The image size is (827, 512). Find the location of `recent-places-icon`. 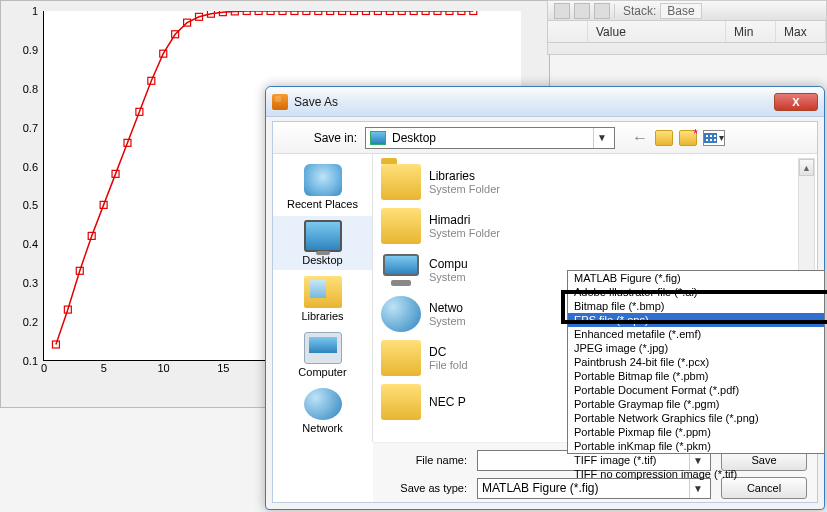

recent-places-icon is located at coordinates (323, 180).